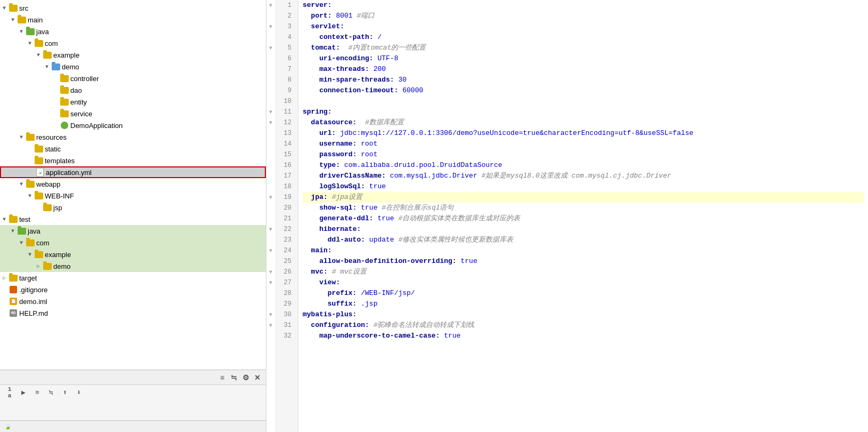  What do you see at coordinates (271, 325) in the screenshot?
I see `fold-cell-31: ▼` at bounding box center [271, 325].